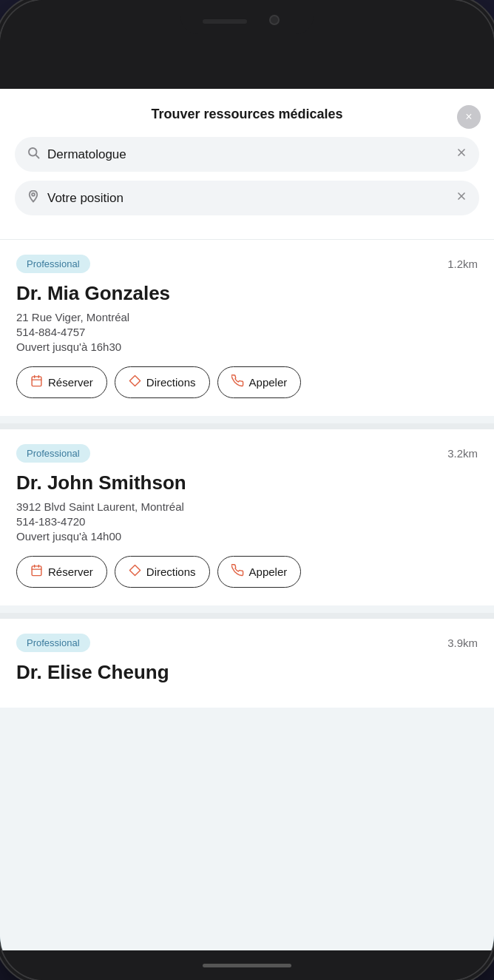  I want to click on card-1-directions-button: Directions, so click(163, 382).